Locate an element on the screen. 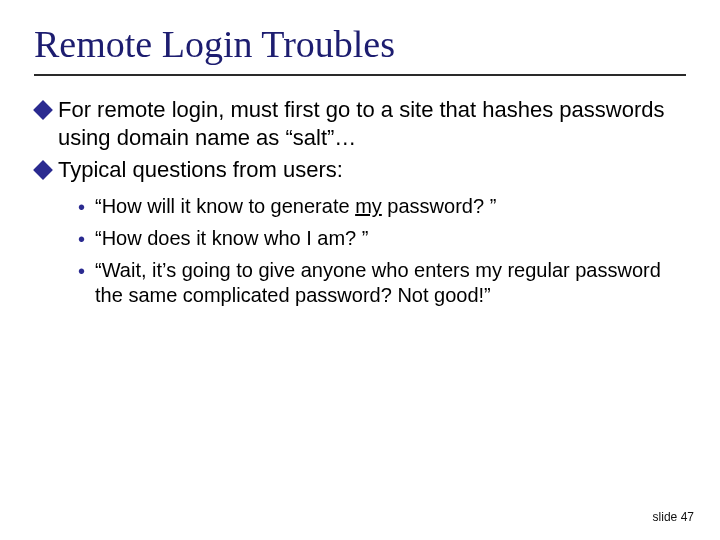  title-divider is located at coordinates (360, 75).